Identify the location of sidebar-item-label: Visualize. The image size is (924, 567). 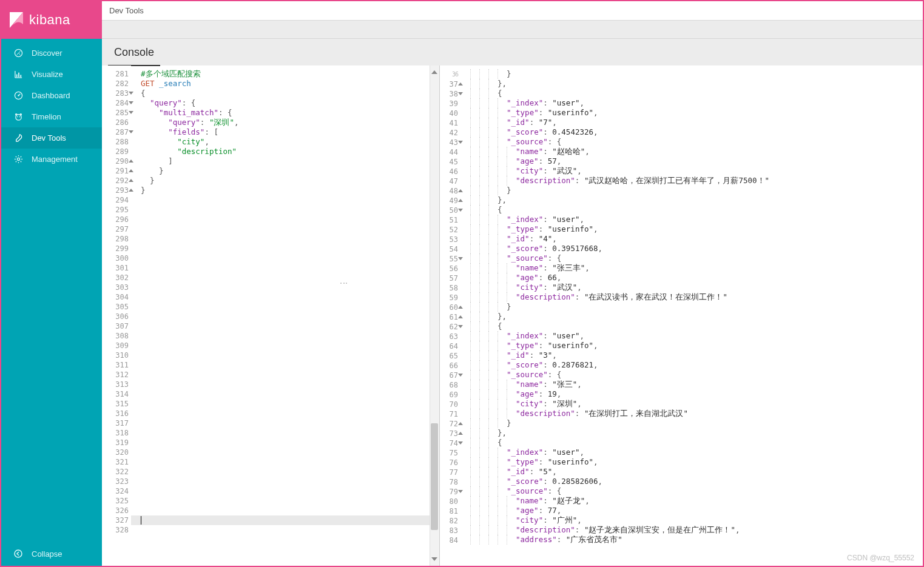
(47, 74).